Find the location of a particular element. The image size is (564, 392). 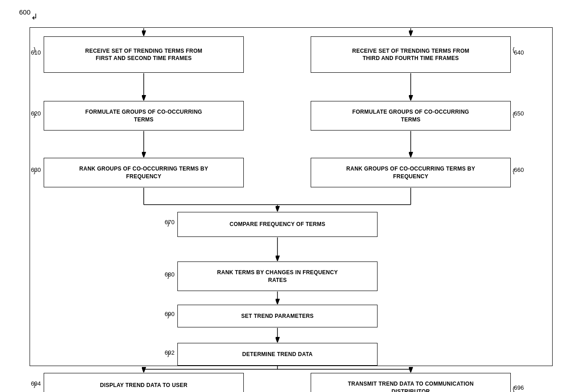

box-610: RECEIVE SET OF TRENDING TERMS FROMFIRST … is located at coordinates (144, 55).